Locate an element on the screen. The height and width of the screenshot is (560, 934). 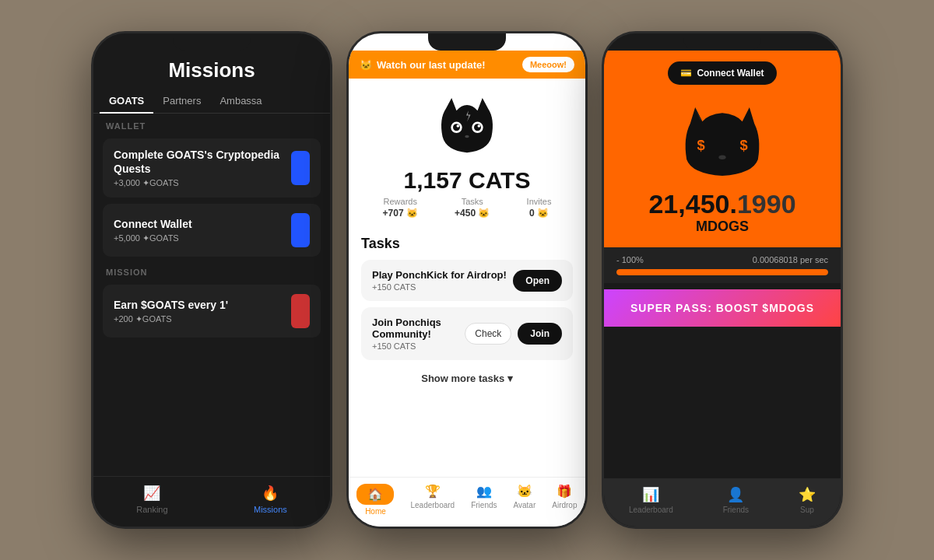
missions-header: Missions is located at coordinates (212, 70).